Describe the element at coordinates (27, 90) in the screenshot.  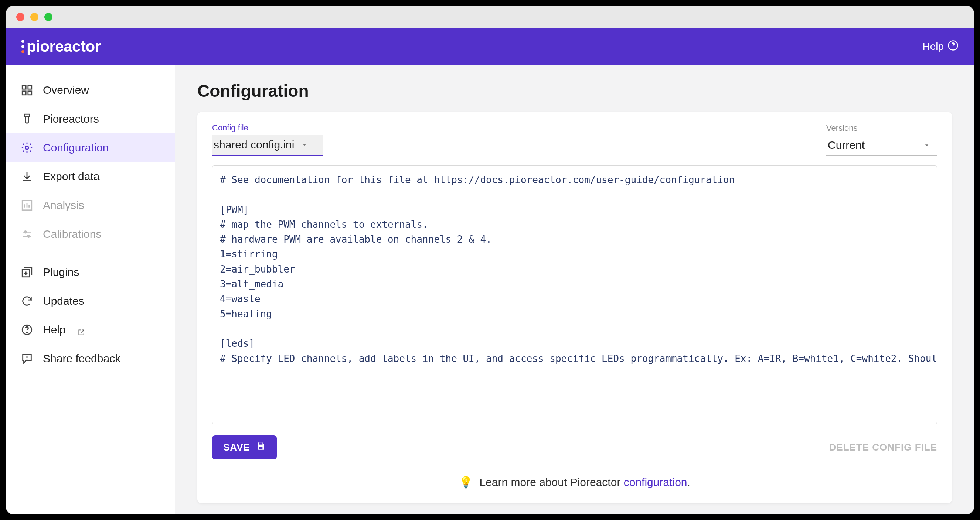
I see `dashboard-icon` at that location.